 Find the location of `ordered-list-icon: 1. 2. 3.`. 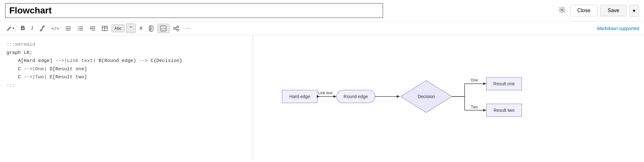

ordered-list-icon: 1. 2. 3. is located at coordinates (80, 28).